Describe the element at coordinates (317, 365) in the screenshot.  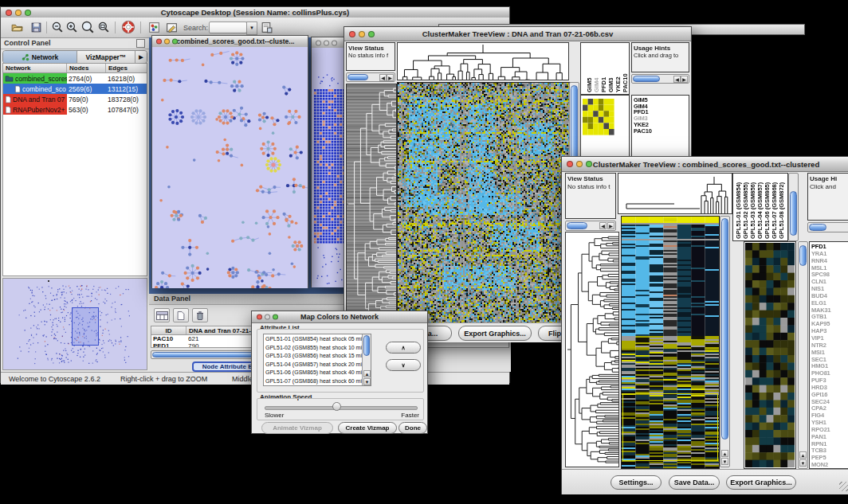
I see `attribute-item: GPL51-04 (GSM857) heat shock 20 min` at that location.